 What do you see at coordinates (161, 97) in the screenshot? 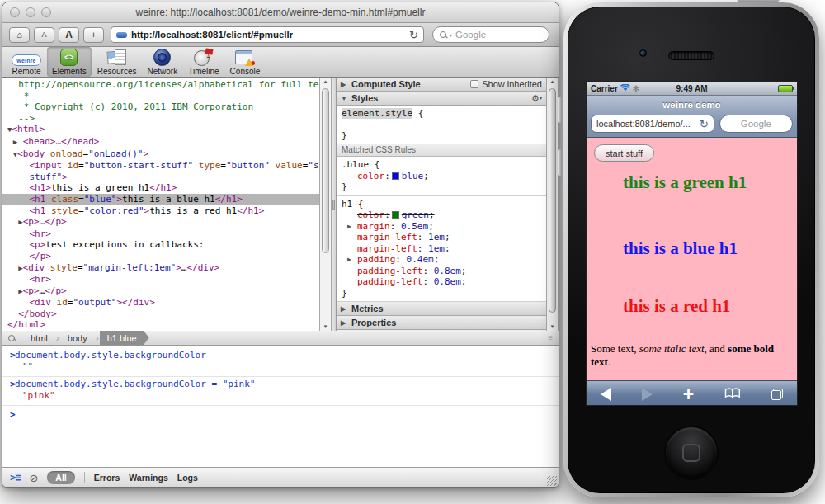
I see `dom-tree-line: *` at bounding box center [161, 97].